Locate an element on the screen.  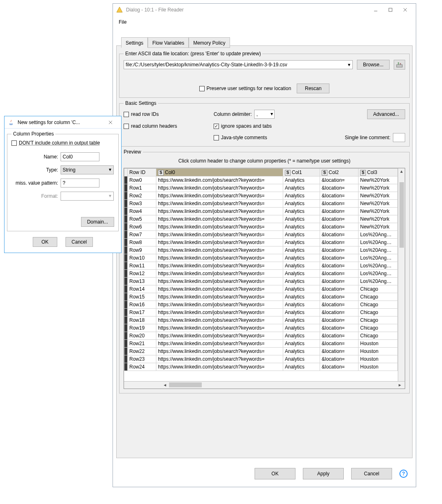
table-row: Row12https://www.linkedin.com/jobs/searc… is located at coordinates (261, 273).